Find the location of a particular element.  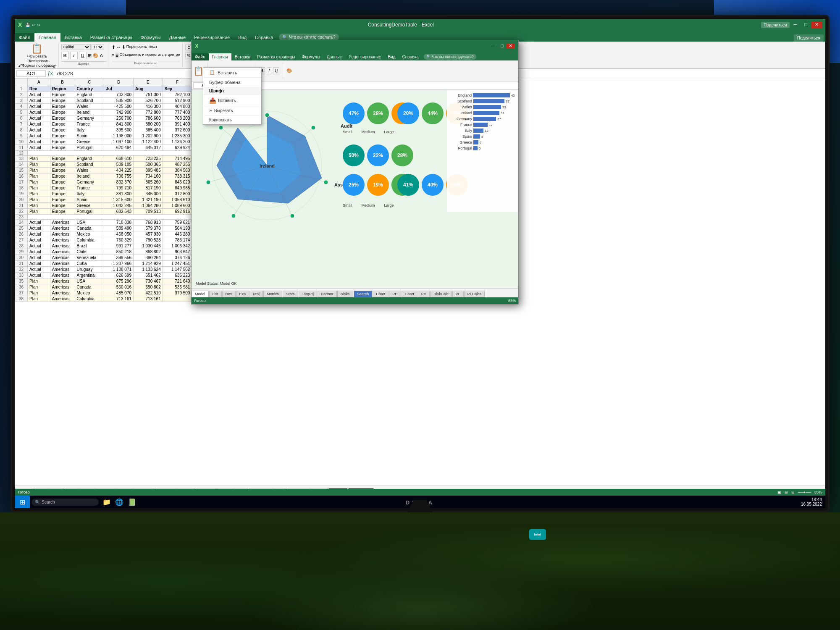

cell-aug: 526 700 is located at coordinates (148, 101).